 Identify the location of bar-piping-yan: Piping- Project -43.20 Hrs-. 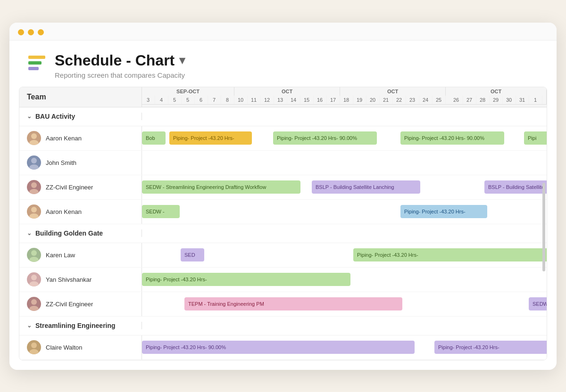
(246, 279).